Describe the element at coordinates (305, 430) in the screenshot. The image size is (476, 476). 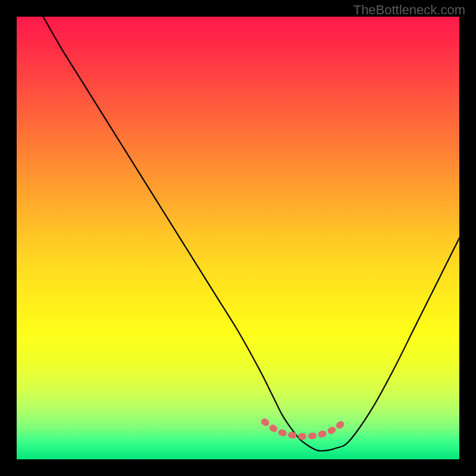
I see `sweet-spot-band` at that location.